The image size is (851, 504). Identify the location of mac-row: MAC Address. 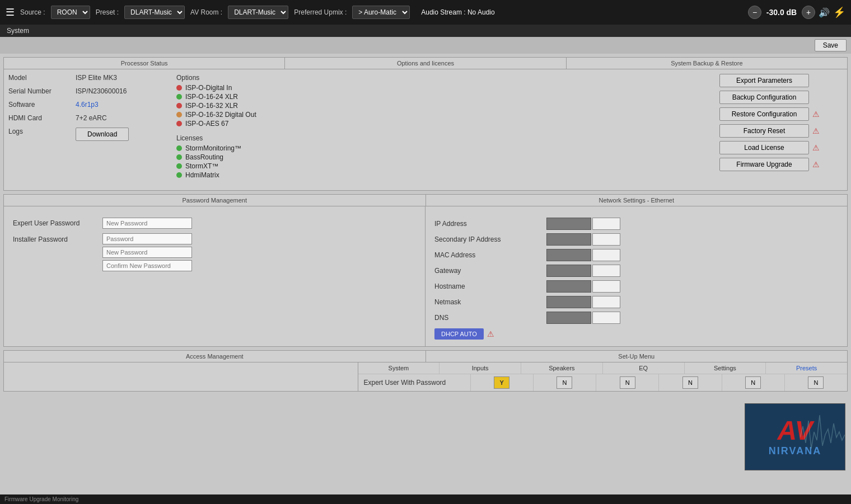
(636, 255).